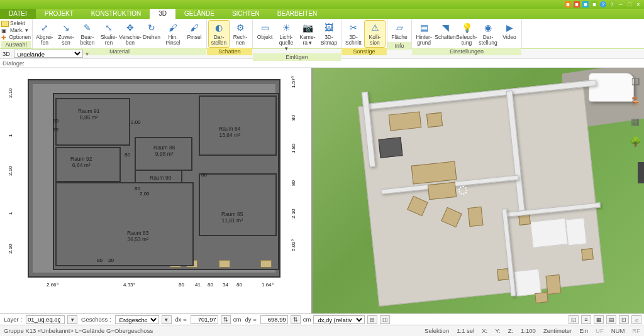 This screenshot has width=644, height=336. I want to click on group-label-einstellungen: Einstellungen, so click(467, 51).